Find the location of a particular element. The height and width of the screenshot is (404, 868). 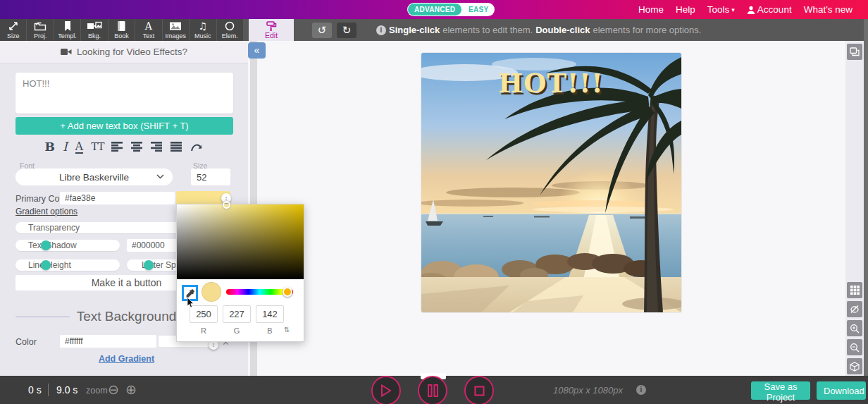

tool-text: A Text is located at coordinates (149, 30).